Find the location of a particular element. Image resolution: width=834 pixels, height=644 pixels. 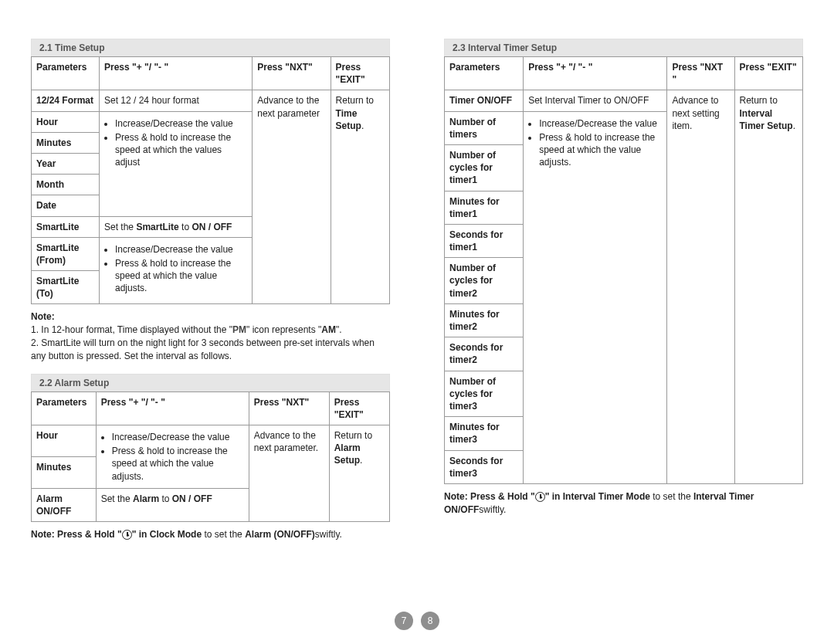

int-note-post: swiftly. is located at coordinates (493, 510).